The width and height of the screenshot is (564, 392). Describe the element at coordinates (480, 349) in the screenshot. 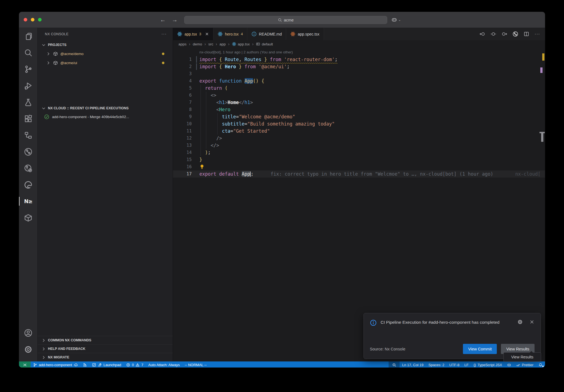

I see `view-commit-button: View Commit` at that location.